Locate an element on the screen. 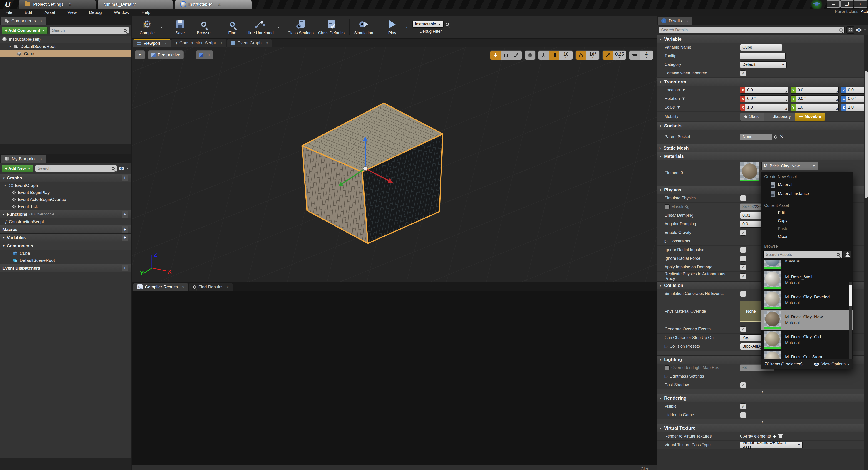  details-search is located at coordinates (752, 30).